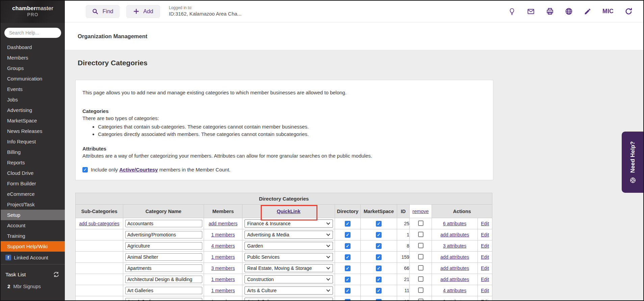 The width and height of the screenshot is (644, 301). Describe the element at coordinates (629, 11) in the screenshot. I see `refresh-icon` at that location.